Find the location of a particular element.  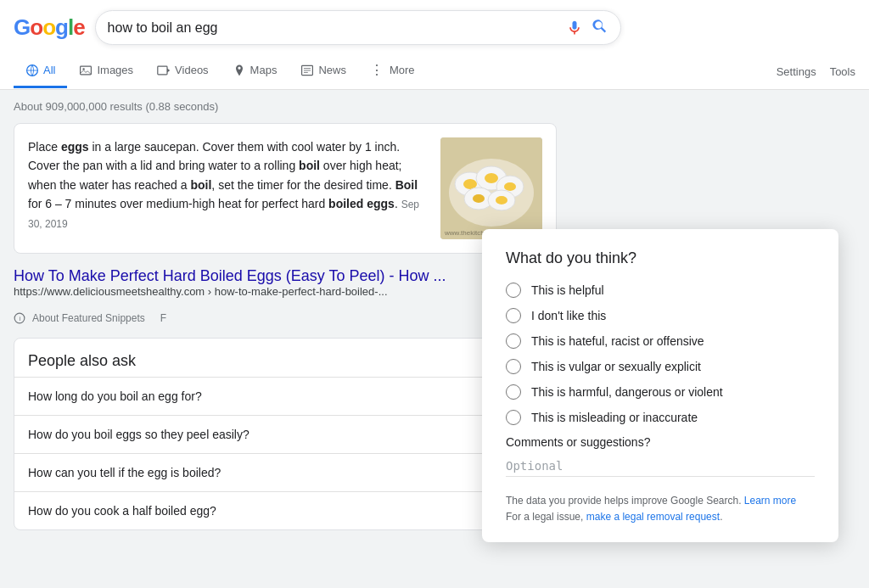

tools-link: Tools is located at coordinates (843, 71).